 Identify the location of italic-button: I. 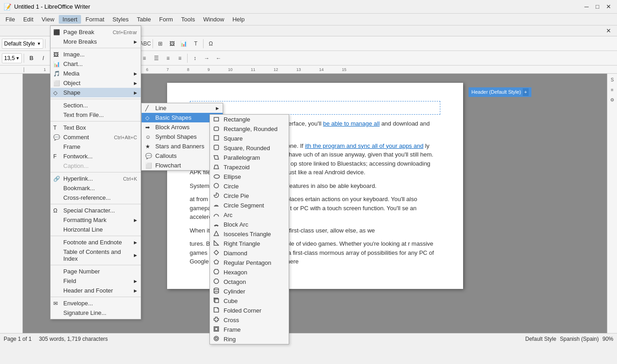
(43, 58).